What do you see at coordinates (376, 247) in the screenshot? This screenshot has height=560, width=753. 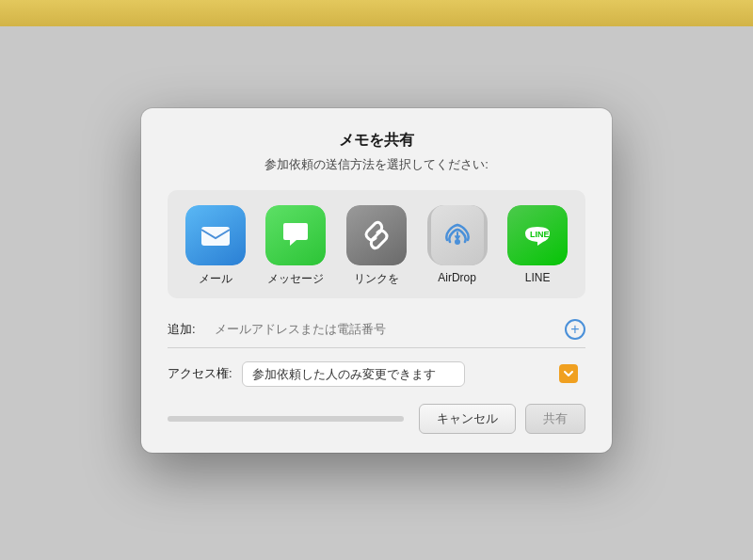 I see `share-item-link: リンクを` at bounding box center [376, 247].